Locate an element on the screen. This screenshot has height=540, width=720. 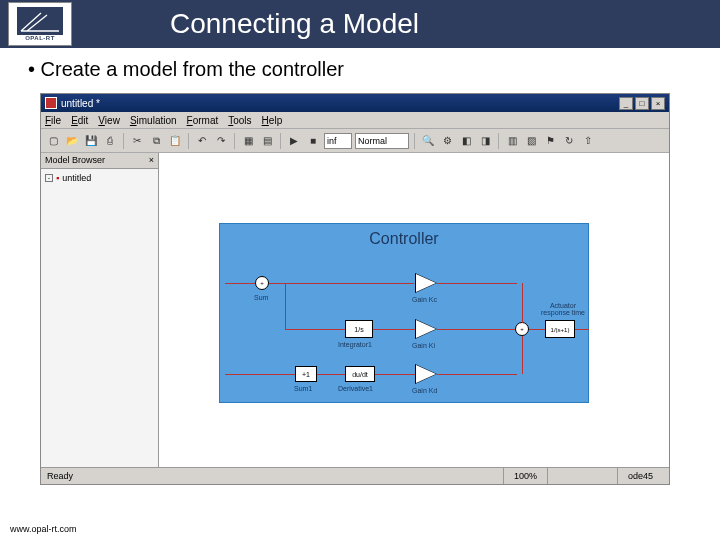
paste-icon: 📋 is located at coordinates (175, 141).